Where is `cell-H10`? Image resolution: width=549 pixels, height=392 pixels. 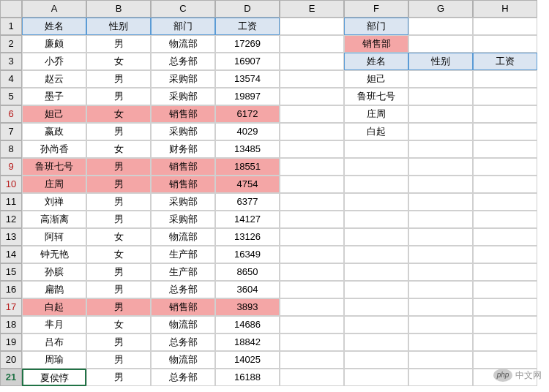
cell-H10 is located at coordinates (505, 184).